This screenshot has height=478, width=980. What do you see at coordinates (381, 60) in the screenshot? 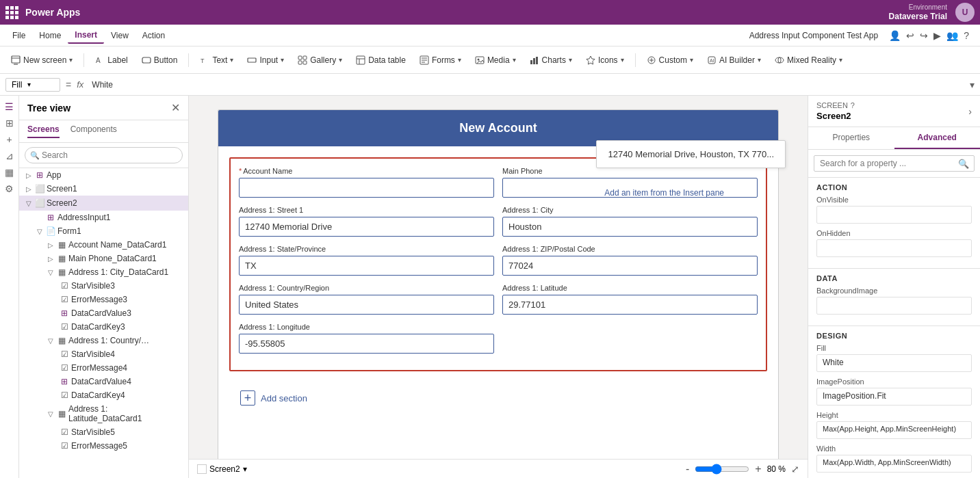
I see `data-table-button: Data table` at bounding box center [381, 60].